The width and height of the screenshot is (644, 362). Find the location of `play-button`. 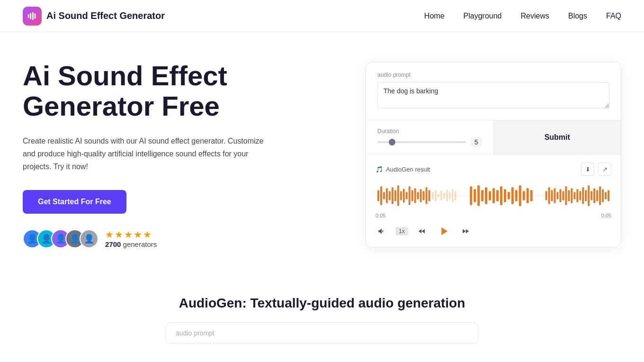

play-button is located at coordinates (444, 231).